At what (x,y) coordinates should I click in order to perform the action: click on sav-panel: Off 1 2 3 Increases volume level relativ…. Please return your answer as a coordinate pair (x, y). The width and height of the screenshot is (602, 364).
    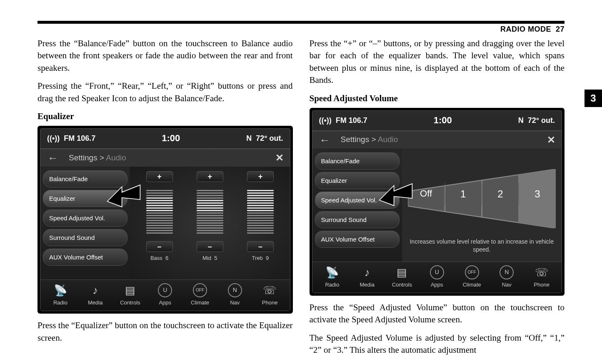
    Looking at the image, I should click on (482, 205).